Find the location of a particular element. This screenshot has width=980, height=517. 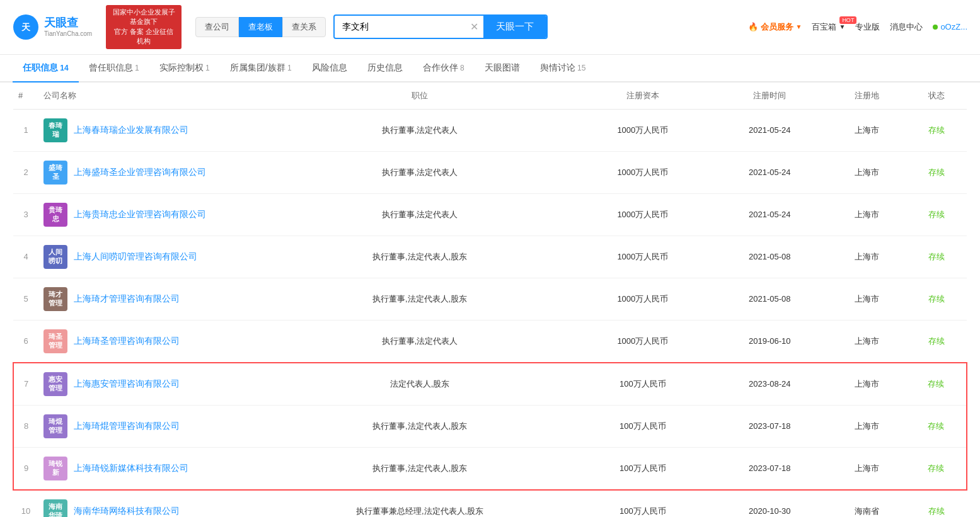

company-name-link: 上海琦才管理咨询有限公司 is located at coordinates (127, 299).